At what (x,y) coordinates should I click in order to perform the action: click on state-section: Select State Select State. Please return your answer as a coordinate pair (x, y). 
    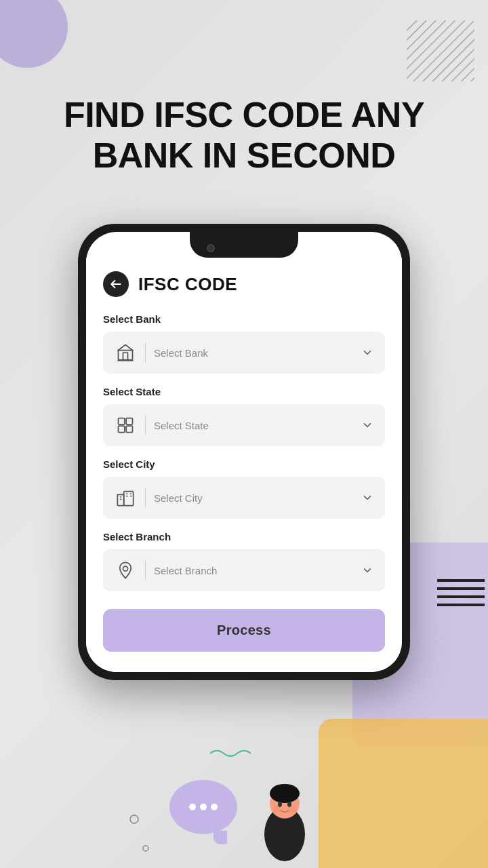
    Looking at the image, I should click on (244, 416).